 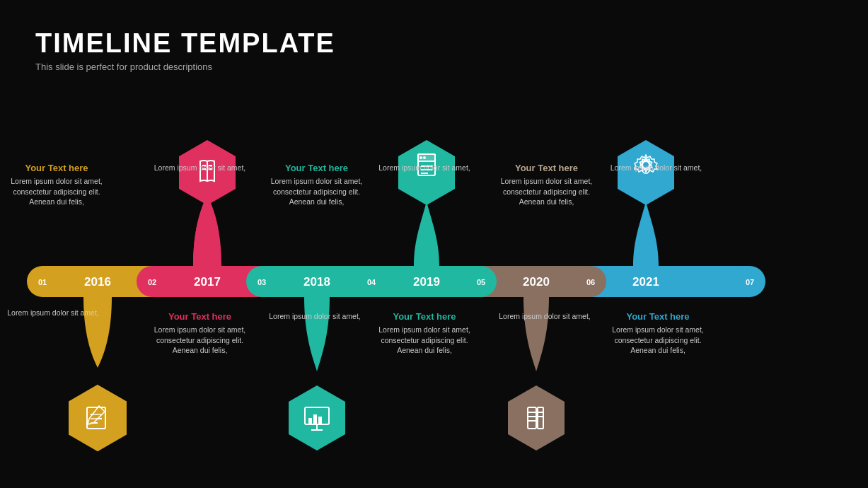 I want to click on svg-text: 2018, so click(x=317, y=281).